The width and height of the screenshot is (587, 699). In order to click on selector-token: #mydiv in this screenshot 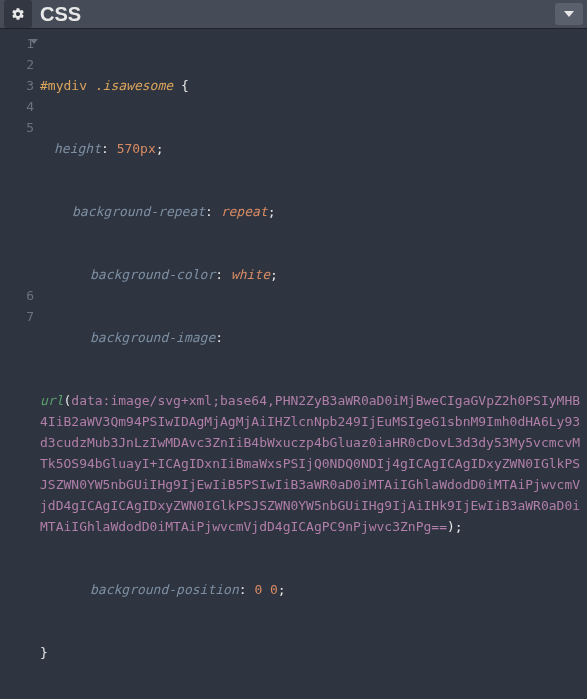, I will do `click(68, 86)`.